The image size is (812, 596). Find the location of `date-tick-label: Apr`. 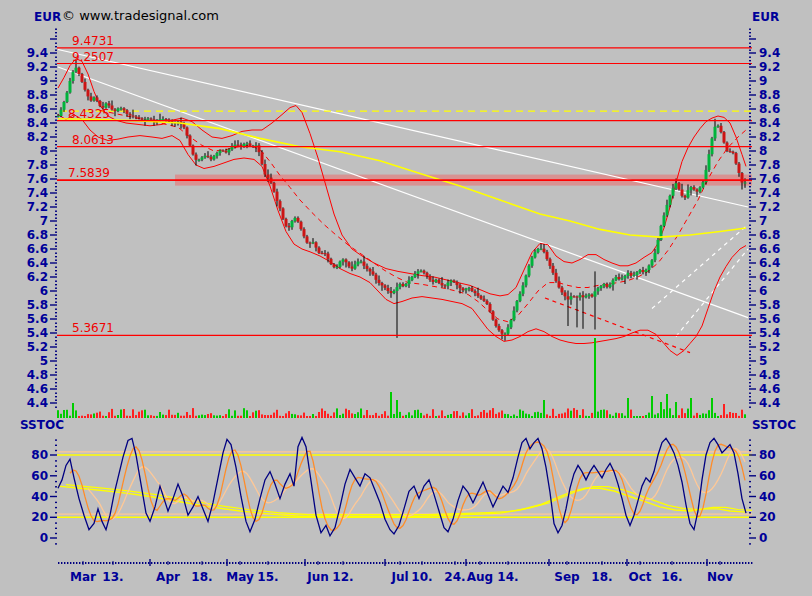

date-tick-label: Apr is located at coordinates (168, 577).